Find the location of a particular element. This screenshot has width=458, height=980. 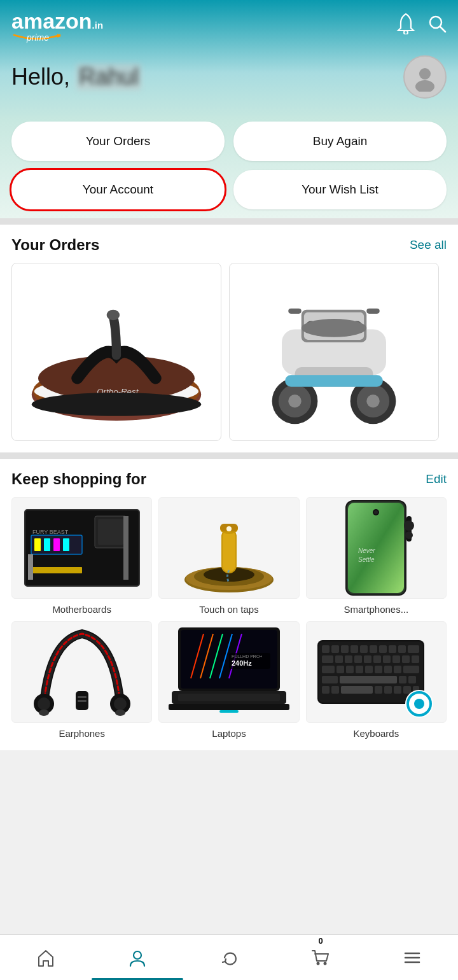

cart-badge: 0 is located at coordinates (321, 941).